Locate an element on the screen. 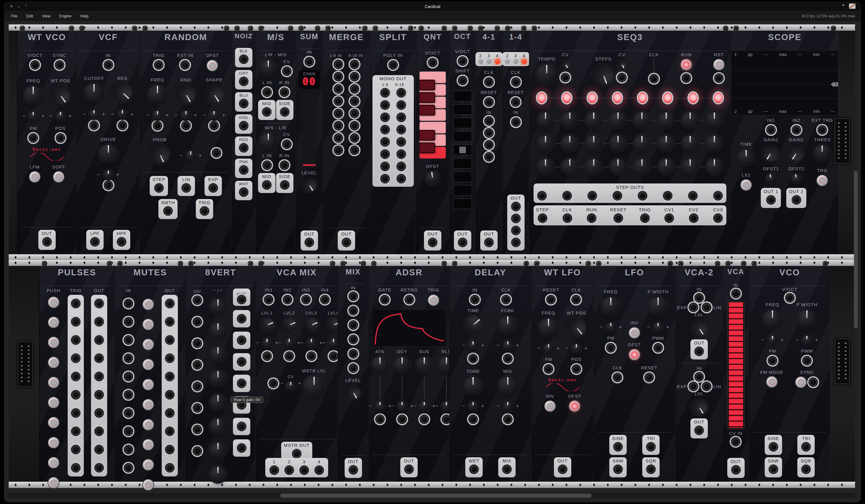  black-key is located at coordinates (427, 148).